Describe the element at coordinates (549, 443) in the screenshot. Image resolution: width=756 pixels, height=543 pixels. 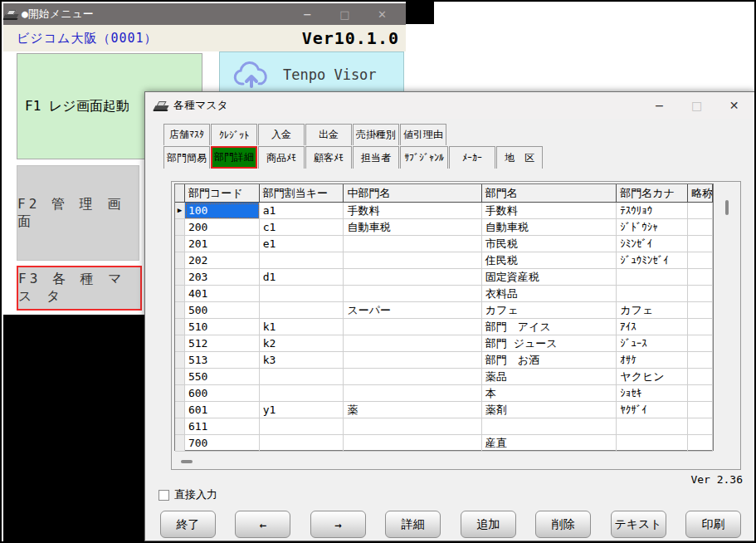
I see `table-cell: 産直` at that location.